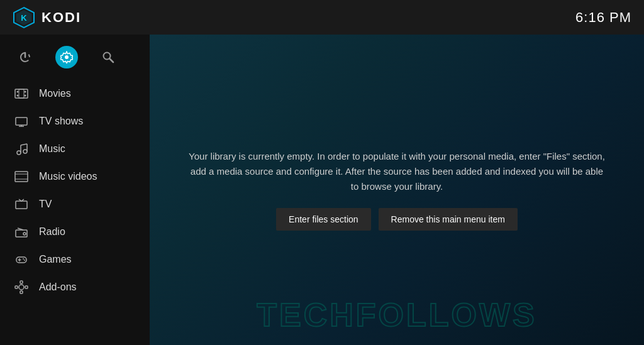 Image resolution: width=644 pixels, height=345 pixels. Describe the element at coordinates (24, 18) in the screenshot. I see `svg-text: K` at that location.